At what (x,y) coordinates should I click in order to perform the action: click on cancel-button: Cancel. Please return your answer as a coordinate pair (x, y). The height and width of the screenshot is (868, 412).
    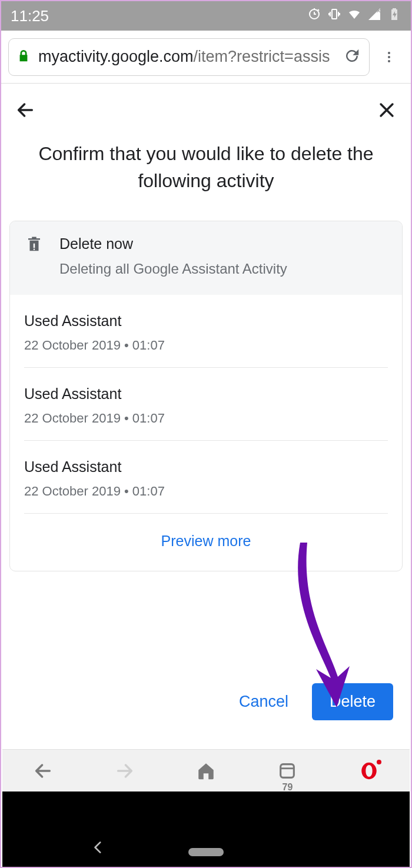
    Looking at the image, I should click on (264, 701).